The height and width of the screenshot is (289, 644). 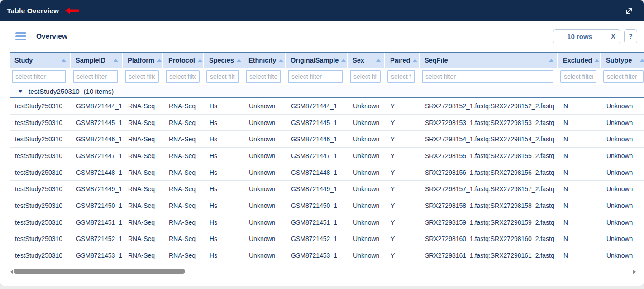 What do you see at coordinates (183, 77) in the screenshot?
I see `filter-input-protocol` at bounding box center [183, 77].